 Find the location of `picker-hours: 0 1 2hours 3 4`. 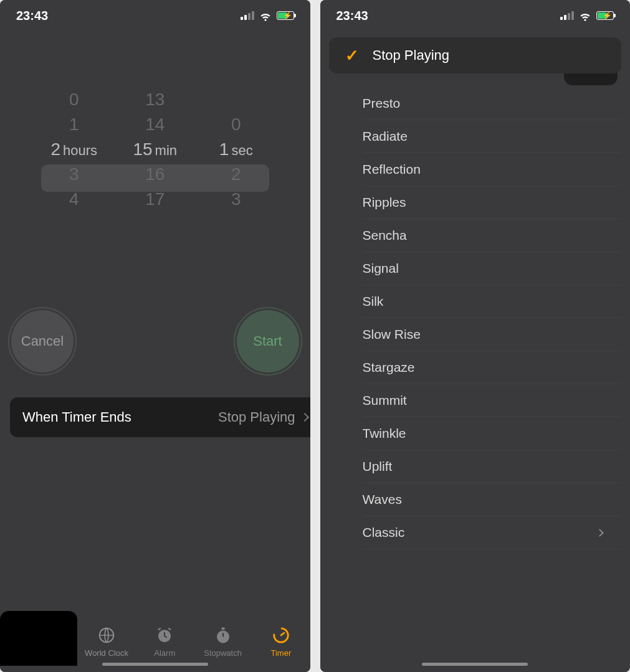

picker-hours: 0 1 2hours 3 4 is located at coordinates (74, 149).